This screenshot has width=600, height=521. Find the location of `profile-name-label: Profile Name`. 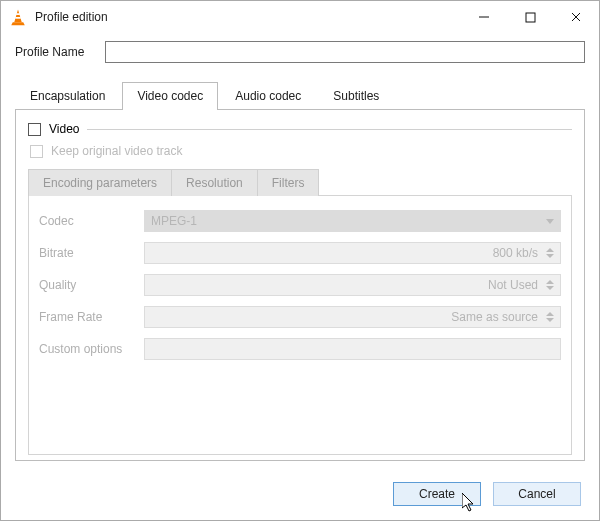

profile-name-label: Profile Name is located at coordinates (60, 52).